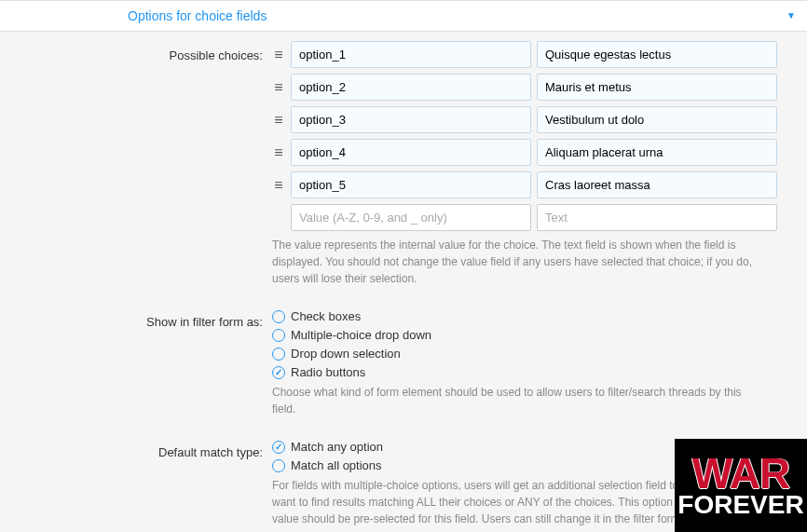  Describe the element at coordinates (328, 373) in the screenshot. I see `radio-label: Radio buttons` at that location.